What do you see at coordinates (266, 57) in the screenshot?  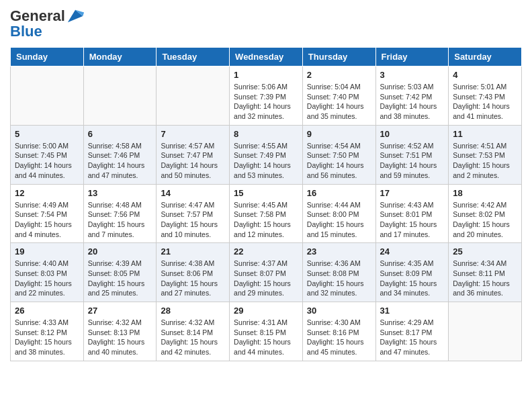 I see `column-header-wednesday: Wednesday` at bounding box center [266, 57].